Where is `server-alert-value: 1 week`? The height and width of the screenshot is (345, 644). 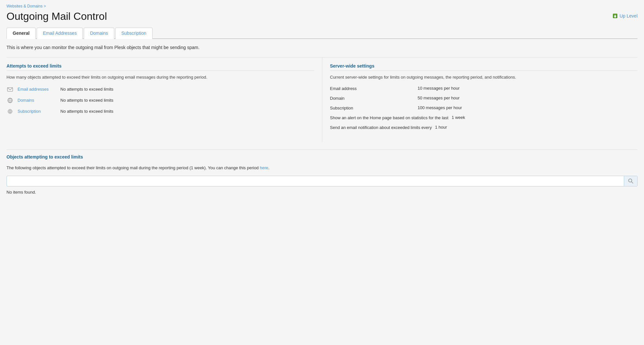
server-alert-value: 1 week is located at coordinates (458, 118).